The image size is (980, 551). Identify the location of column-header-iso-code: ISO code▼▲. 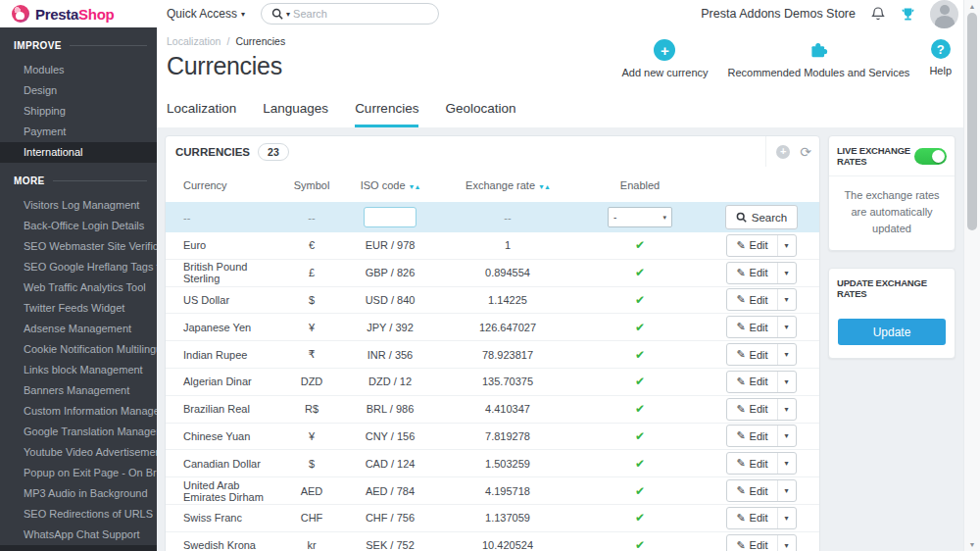
(390, 185).